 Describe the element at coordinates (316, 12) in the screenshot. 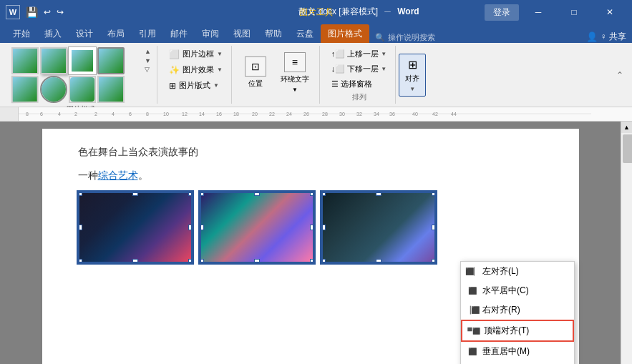

I see `title-bar: W 💾 ↩ ↪ 图片工具 散文.docx [兼容模式] ─ Word 登录 ─ …` at that location.